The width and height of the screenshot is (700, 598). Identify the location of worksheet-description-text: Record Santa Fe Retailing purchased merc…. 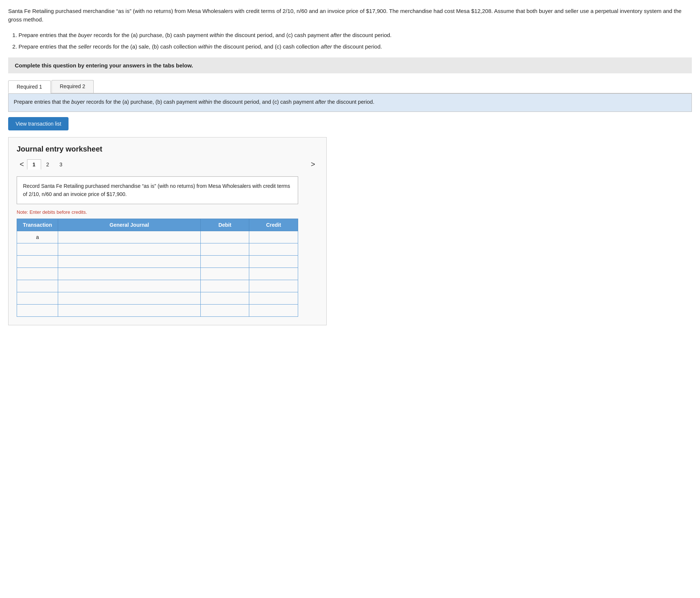
(156, 190).